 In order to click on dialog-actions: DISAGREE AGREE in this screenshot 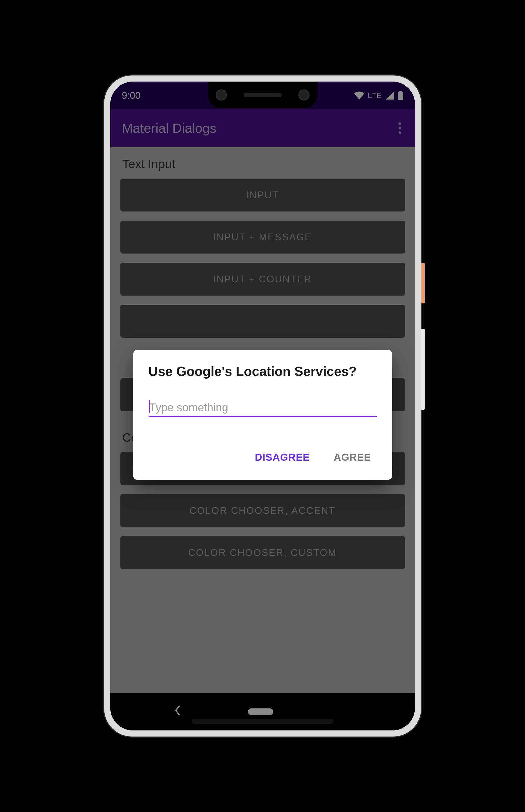, I will do `click(262, 458)`.